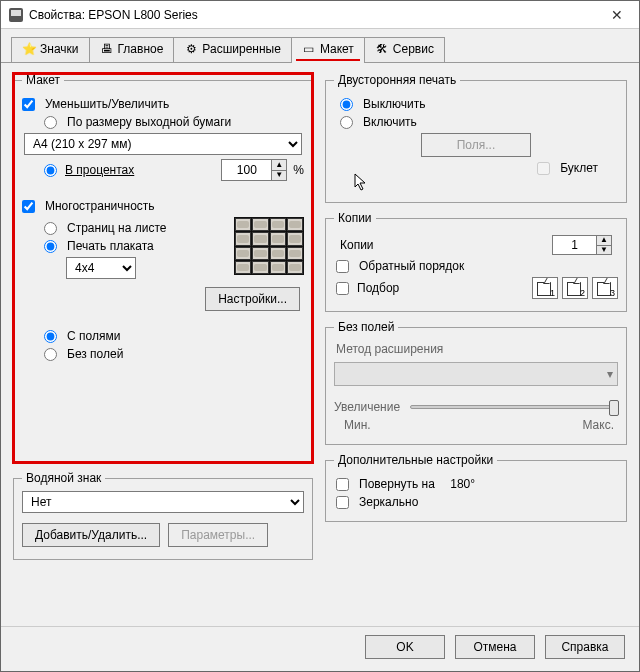 This screenshot has width=640, height=672. I want to click on percent-label: В процентах, so click(100, 170).